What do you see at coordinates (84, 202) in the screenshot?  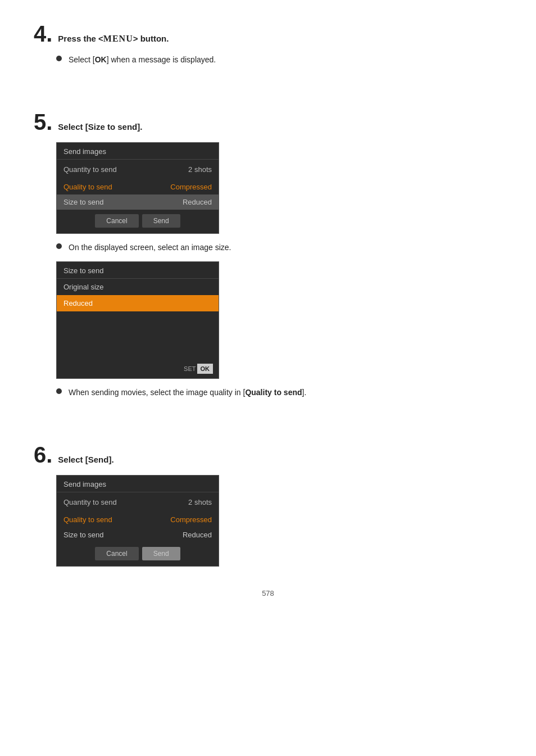 I see `screen1-size-label: Size to send` at bounding box center [84, 202].